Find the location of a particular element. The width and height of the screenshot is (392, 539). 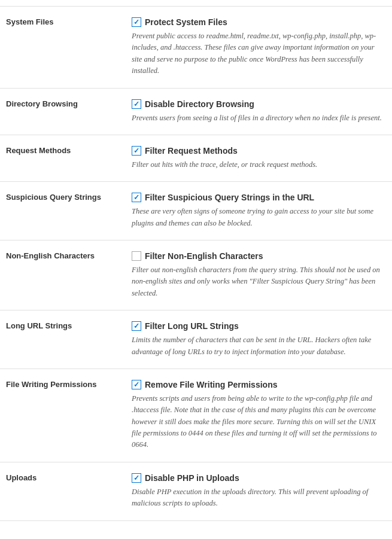

title-text-request-methods: Filter Request Methods is located at coordinates (192, 151).